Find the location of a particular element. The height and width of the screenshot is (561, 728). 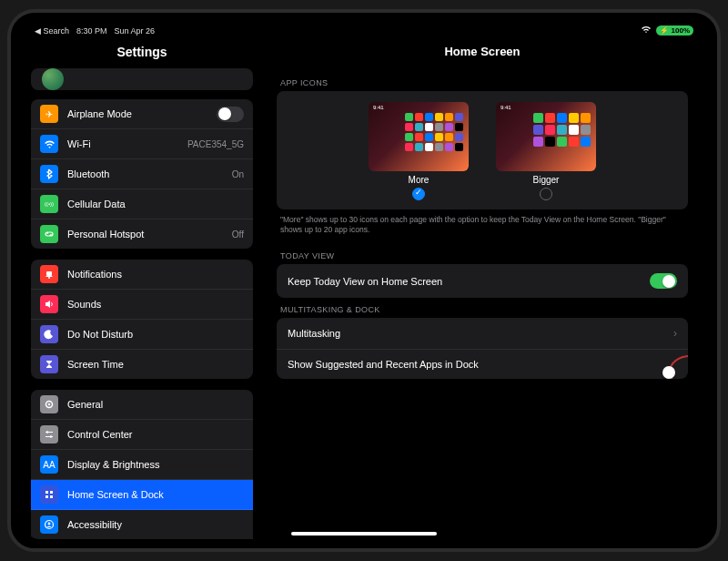

sidebar-item-label: Airplane Mode is located at coordinates (142, 114).